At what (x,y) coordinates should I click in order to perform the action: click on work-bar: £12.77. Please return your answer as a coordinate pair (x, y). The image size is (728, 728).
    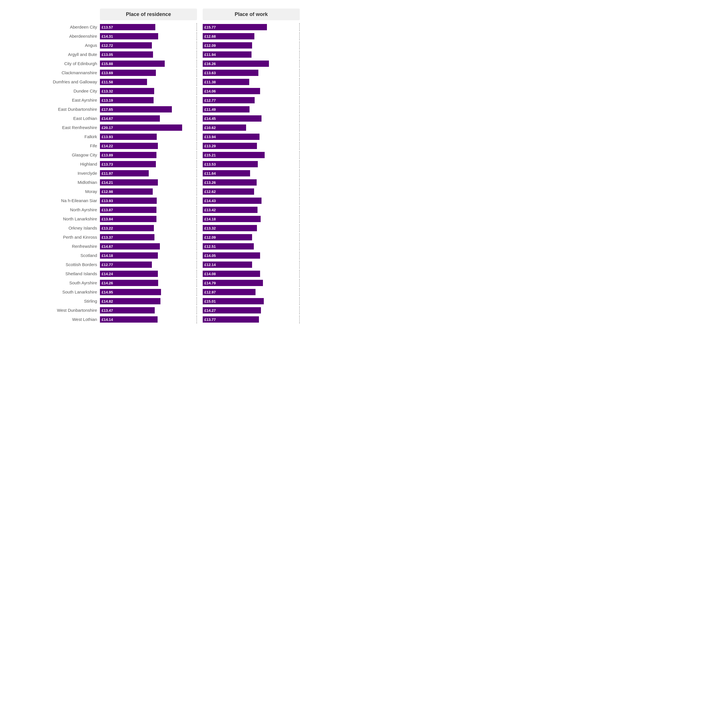
    Looking at the image, I should click on (229, 100).